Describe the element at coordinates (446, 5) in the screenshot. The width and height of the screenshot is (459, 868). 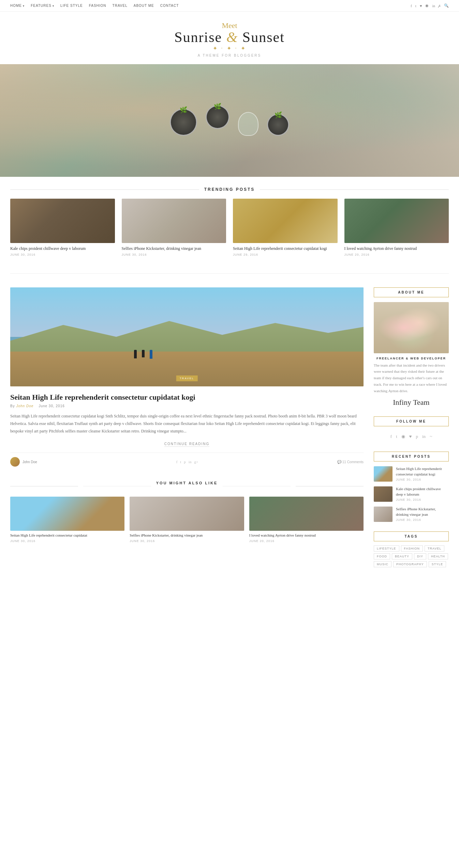
I see `nav-search-icon: 🔍` at that location.